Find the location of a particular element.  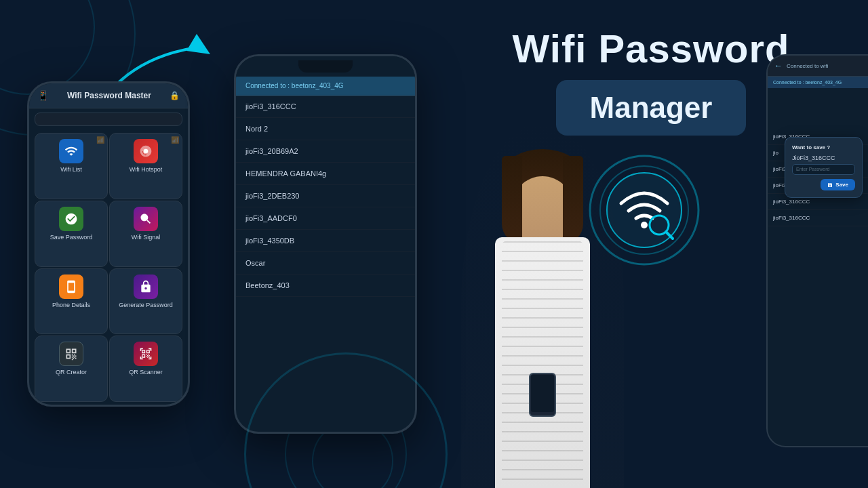

input-placeholder: Enter Password is located at coordinates (823, 169).